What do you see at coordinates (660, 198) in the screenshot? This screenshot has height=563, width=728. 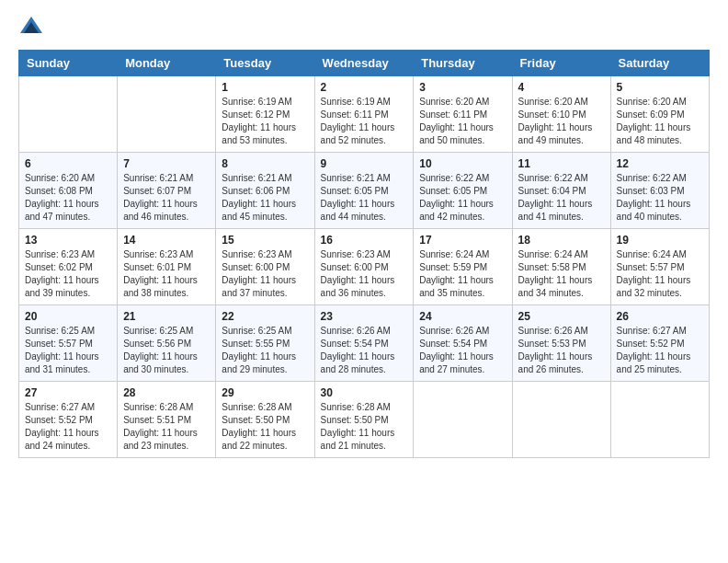 I see `day-info: Sunrise: 6:22 AM Sunset: 6:03 PM Dayligh…` at bounding box center [660, 198].